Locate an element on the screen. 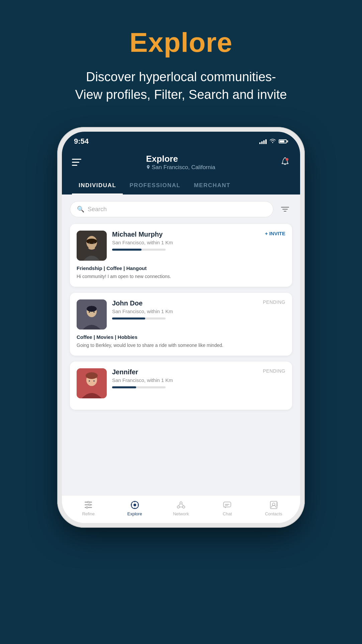 The image size is (362, 644). page-title: Explore is located at coordinates (181, 42).